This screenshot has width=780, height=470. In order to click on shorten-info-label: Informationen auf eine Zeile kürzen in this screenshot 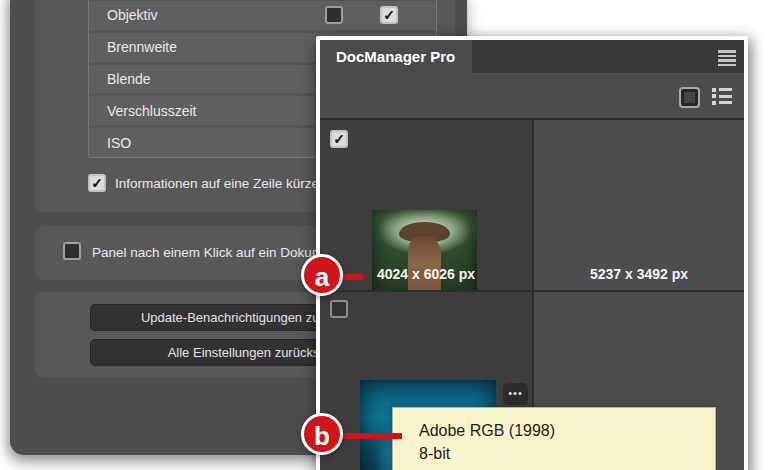, I will do `click(221, 184)`.